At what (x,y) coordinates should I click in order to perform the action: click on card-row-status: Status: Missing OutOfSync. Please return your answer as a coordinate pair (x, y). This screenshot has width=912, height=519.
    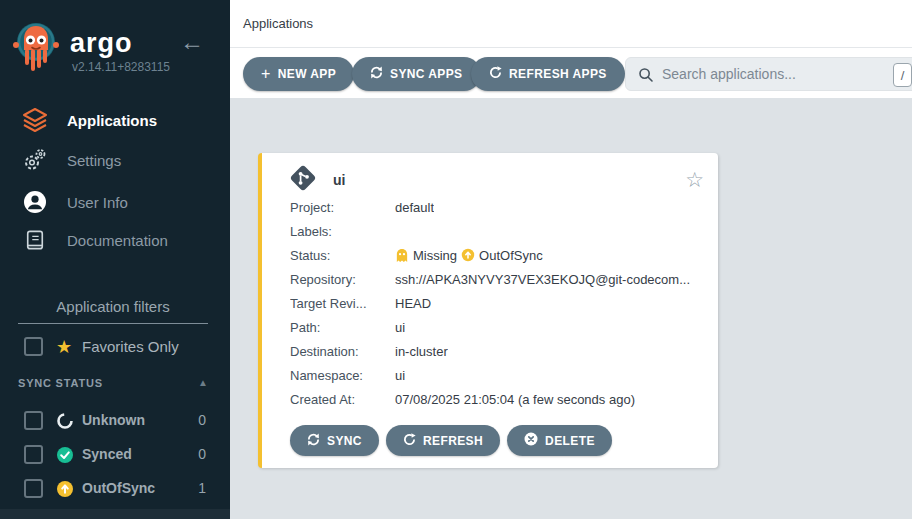
    Looking at the image, I should click on (504, 255).